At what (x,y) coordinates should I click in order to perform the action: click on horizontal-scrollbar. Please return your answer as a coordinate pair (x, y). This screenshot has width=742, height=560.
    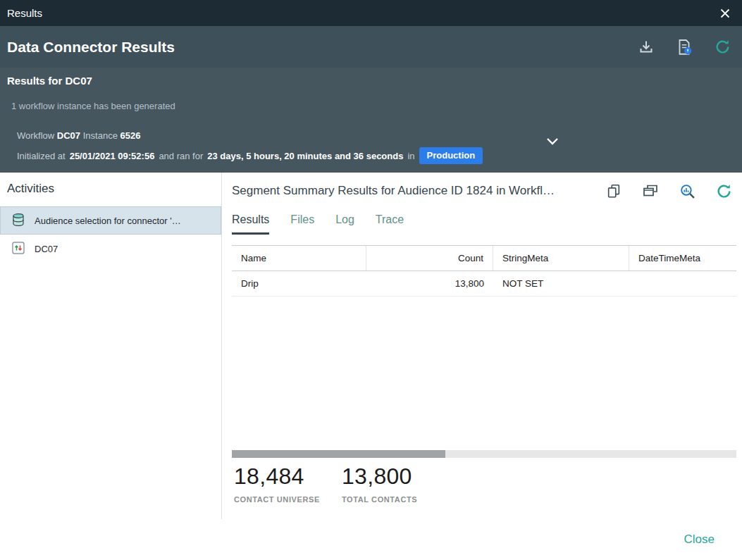
    Looking at the image, I should click on (484, 454).